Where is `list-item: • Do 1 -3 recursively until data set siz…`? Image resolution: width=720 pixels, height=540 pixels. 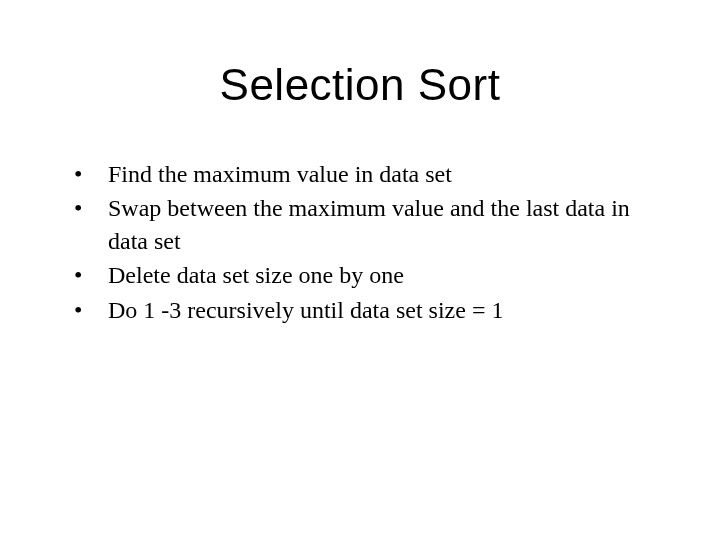
list-item: • Do 1 -3 recursively until data set siz… is located at coordinates (365, 310).